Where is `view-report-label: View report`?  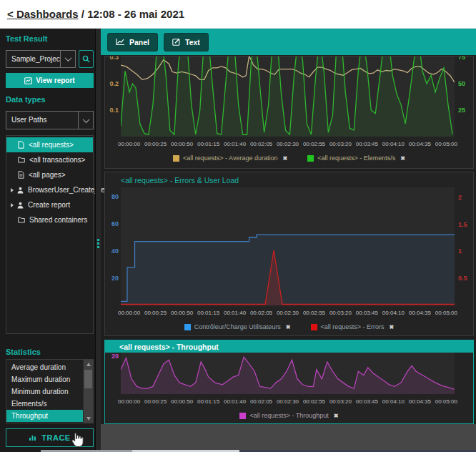
view-report-label: View report is located at coordinates (55, 80).